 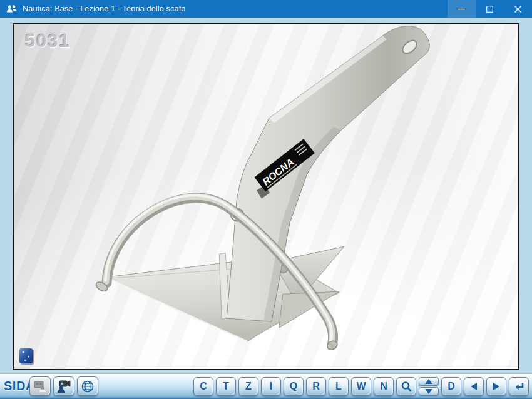 I want to click on glossary-cube-icon, so click(x=26, y=356).